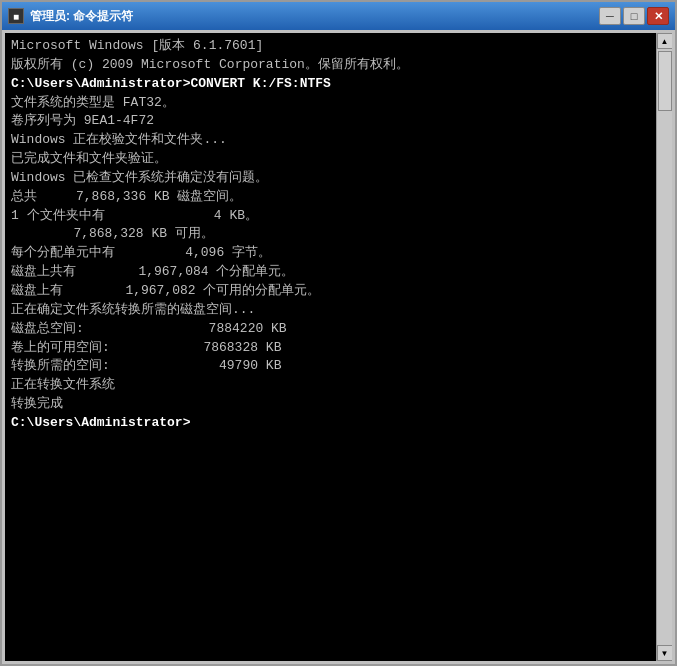  I want to click on title-bar-left: ■ 管理员: 命令提示符, so click(70, 16).